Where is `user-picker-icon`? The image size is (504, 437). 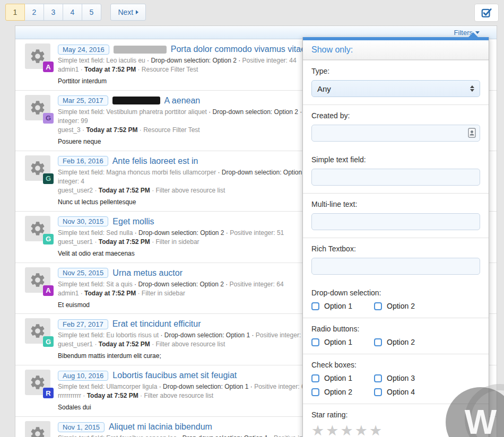 user-picker-icon is located at coordinates (472, 134).